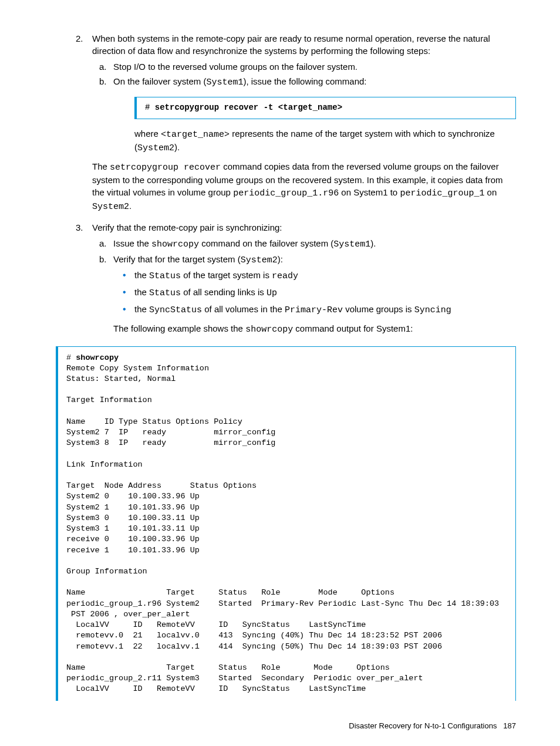 This screenshot has height=746, width=560. Describe the element at coordinates (325, 108) in the screenshot. I see `command-box: # setrcopygroup recover -t <target_name>` at that location.